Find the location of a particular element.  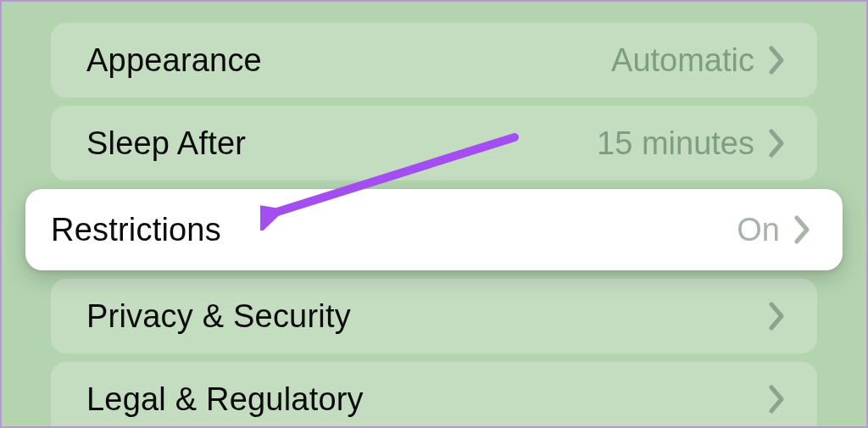

row-label: Sleep After is located at coordinates (166, 144).